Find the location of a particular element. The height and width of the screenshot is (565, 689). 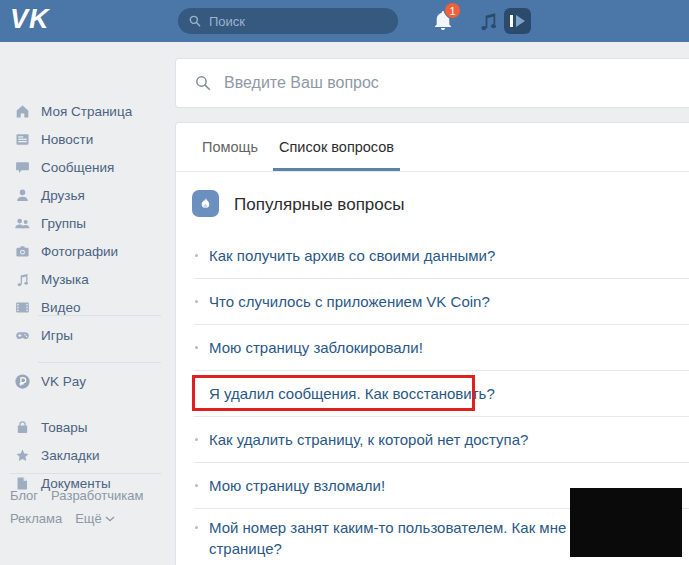

question-link-deleted-messages: Я удалил сообщения. Как восстановить? is located at coordinates (352, 394).